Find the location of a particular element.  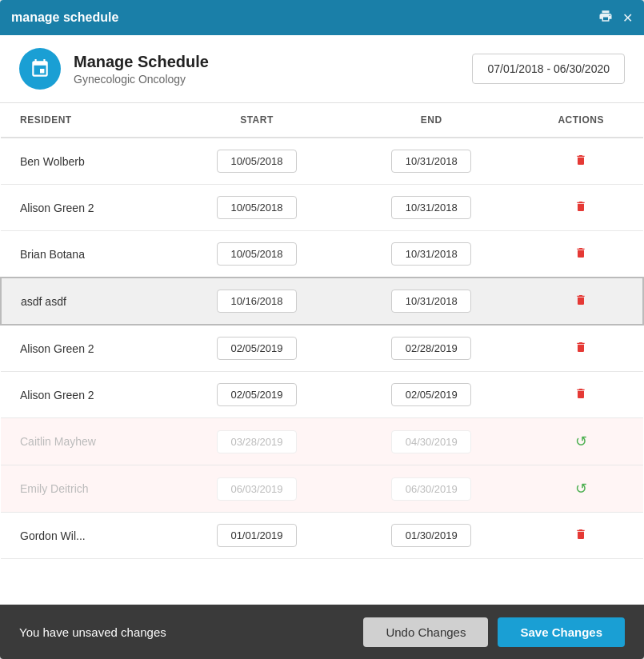

cell-resident: Gordon Wil... is located at coordinates (85, 536).